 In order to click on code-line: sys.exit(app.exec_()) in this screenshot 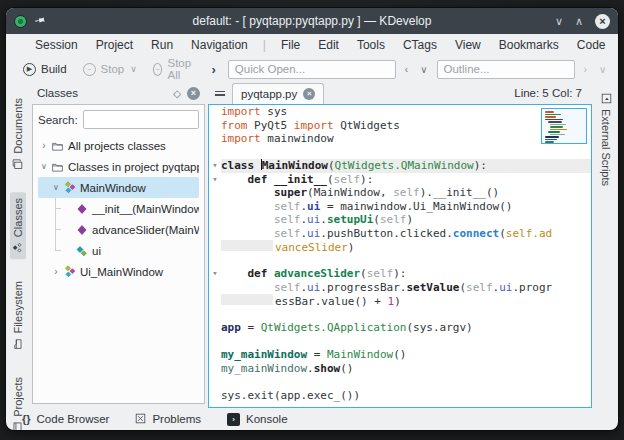, I will do `click(400, 396)`.